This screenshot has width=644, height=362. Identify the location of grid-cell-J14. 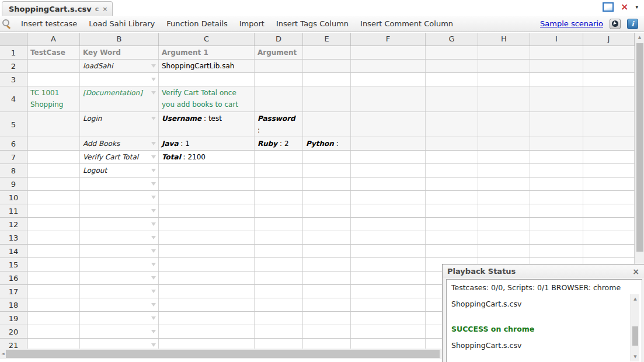
(609, 251).